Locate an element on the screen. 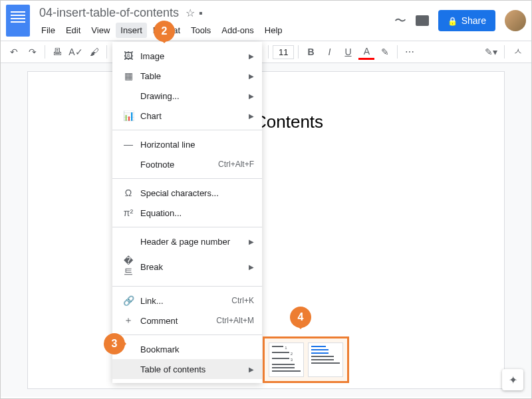 The image size is (532, 399). insert-break: �트Break▶ is located at coordinates (188, 267).